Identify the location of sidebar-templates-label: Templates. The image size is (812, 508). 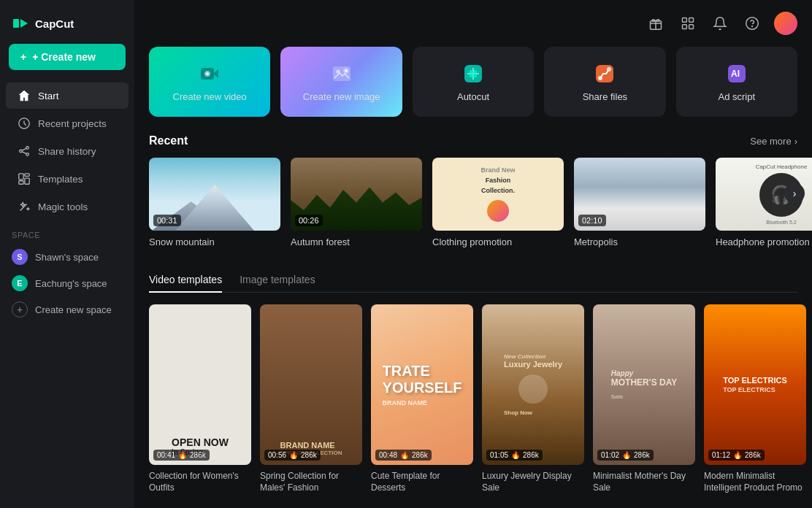
(61, 180).